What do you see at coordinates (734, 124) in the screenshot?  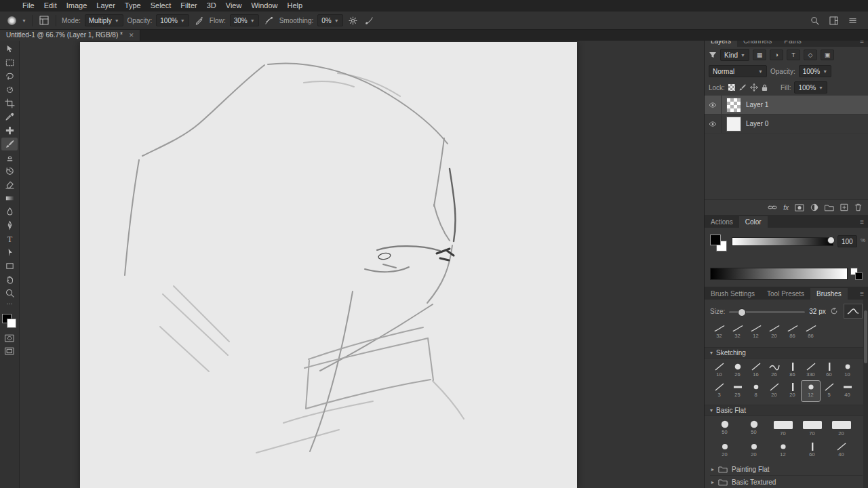 I see `layer-thumbnail` at bounding box center [734, 124].